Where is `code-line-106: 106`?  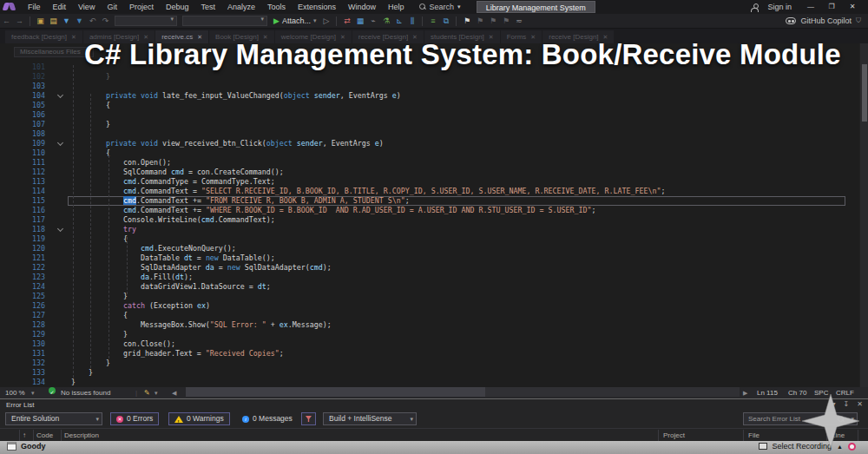
code-line-106: 106 is located at coordinates (429, 115).